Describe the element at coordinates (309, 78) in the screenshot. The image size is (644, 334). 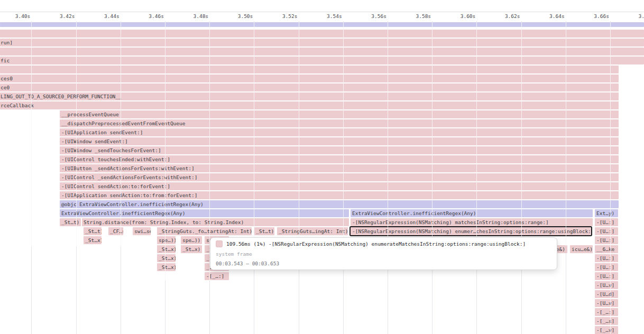
I see `frame-block: ces0` at that location.